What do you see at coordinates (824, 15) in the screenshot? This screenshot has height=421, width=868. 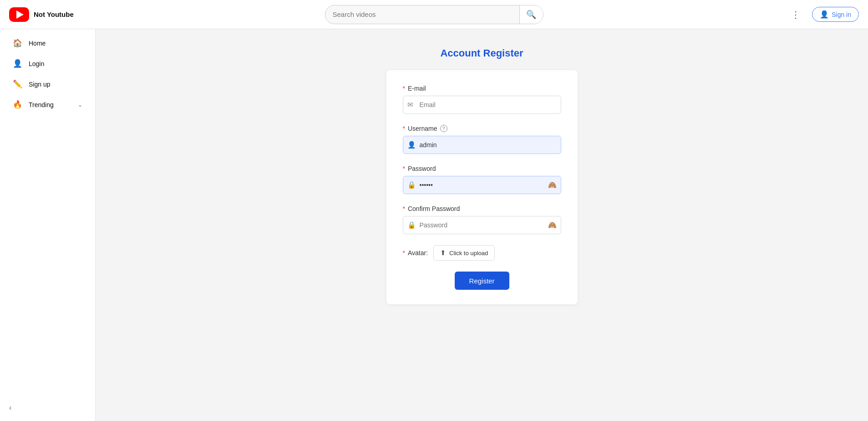 I see `user-icon: 👤` at bounding box center [824, 15].